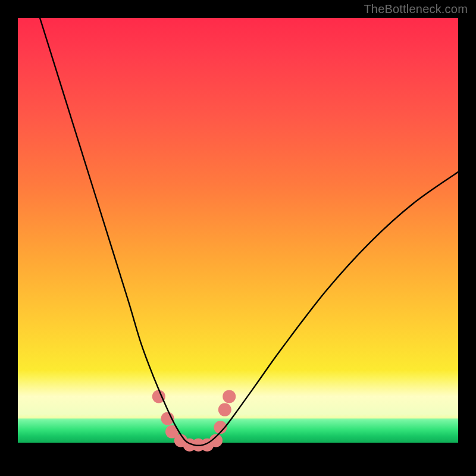  Describe the element at coordinates (194, 420) in the screenshot. I see `marker-cluster` at that location.